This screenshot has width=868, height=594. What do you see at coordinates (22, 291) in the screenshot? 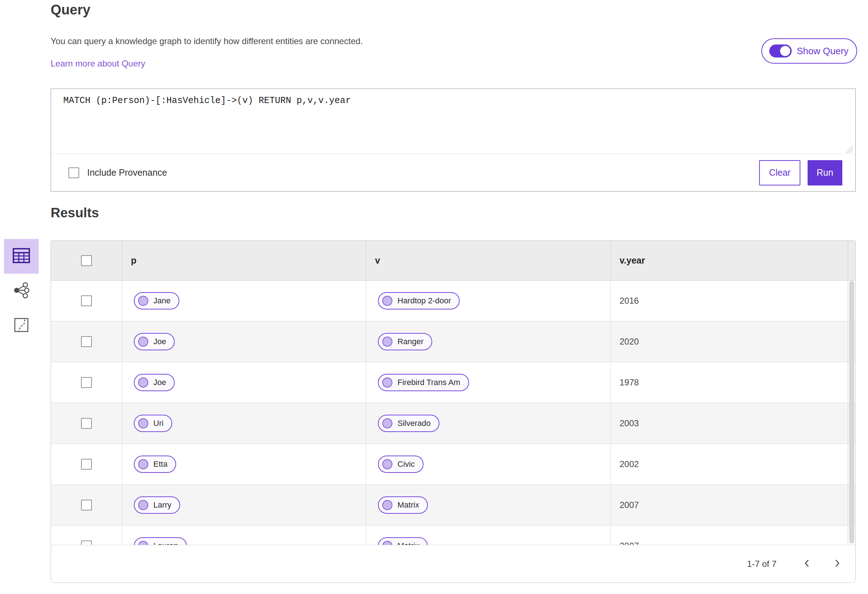
I see `graph-view-button` at bounding box center [22, 291].